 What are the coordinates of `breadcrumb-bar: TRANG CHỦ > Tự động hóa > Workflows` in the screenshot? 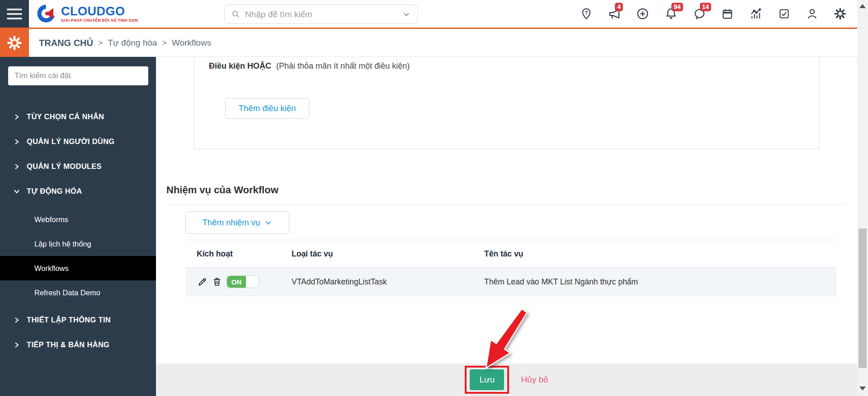 It's located at (429, 43).